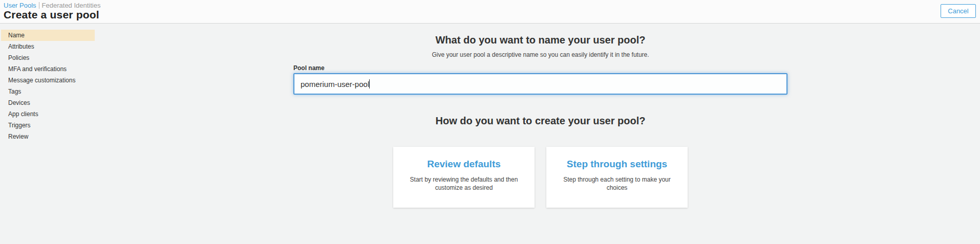 The width and height of the screenshot is (980, 244). I want to click on breadcrumb-divider, so click(39, 5).